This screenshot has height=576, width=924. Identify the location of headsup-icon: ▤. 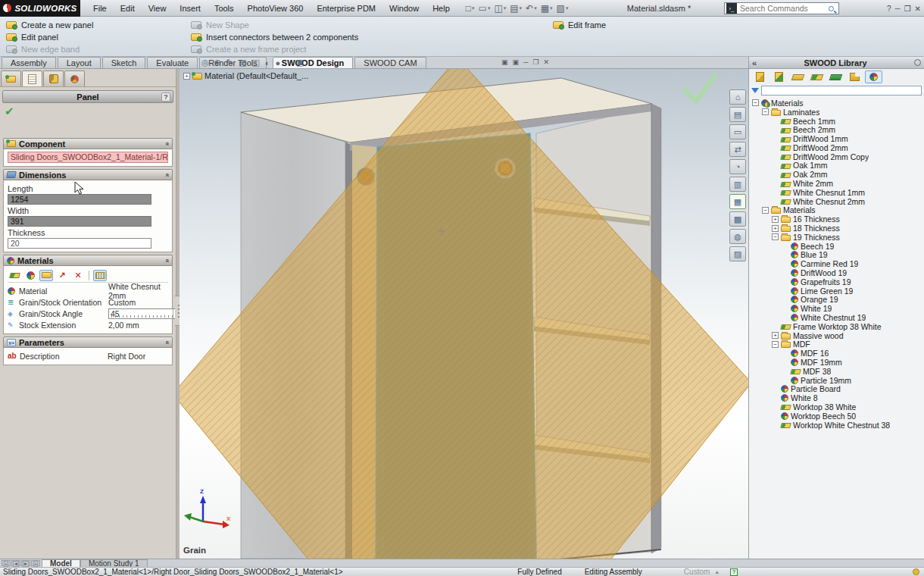
(242, 62).